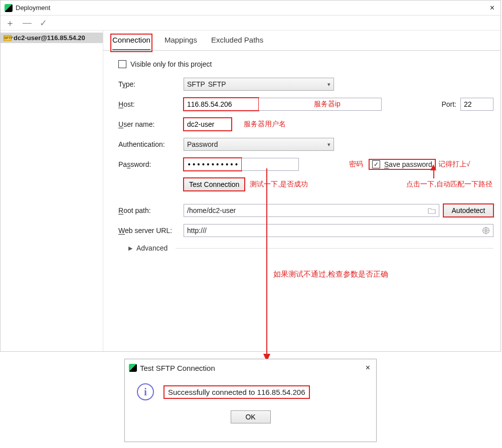  I want to click on password-annotation: 密码, so click(356, 164).